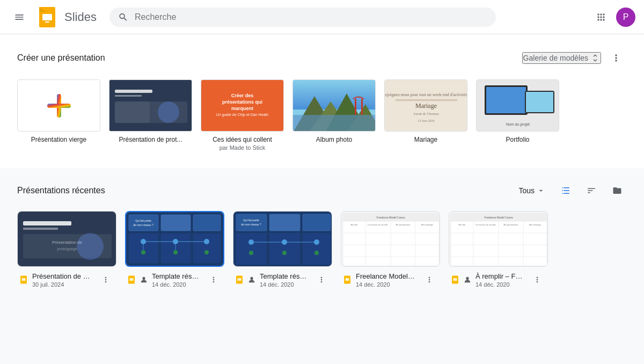 The image size is (644, 364). I want to click on template-thumb-photo, so click(334, 105).